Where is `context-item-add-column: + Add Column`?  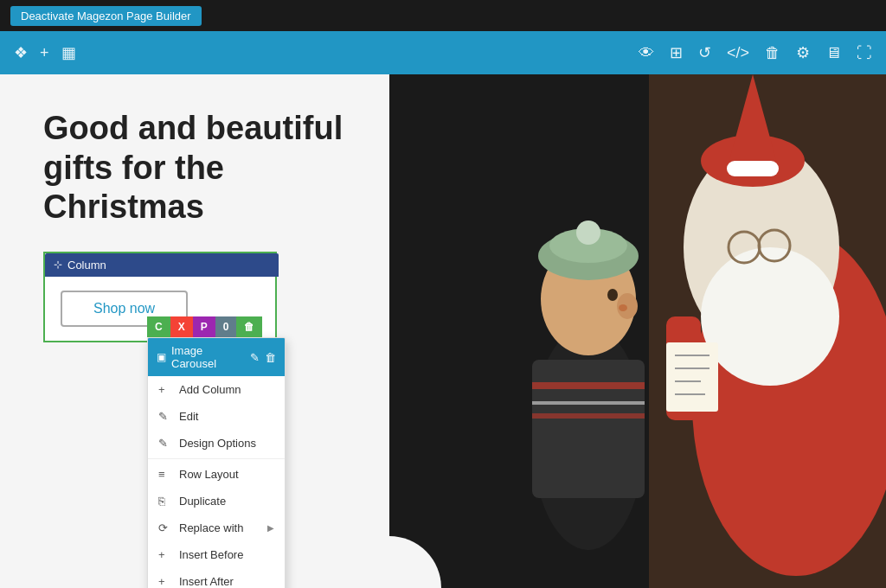 context-item-add-column: + Add Column is located at coordinates (216, 389).